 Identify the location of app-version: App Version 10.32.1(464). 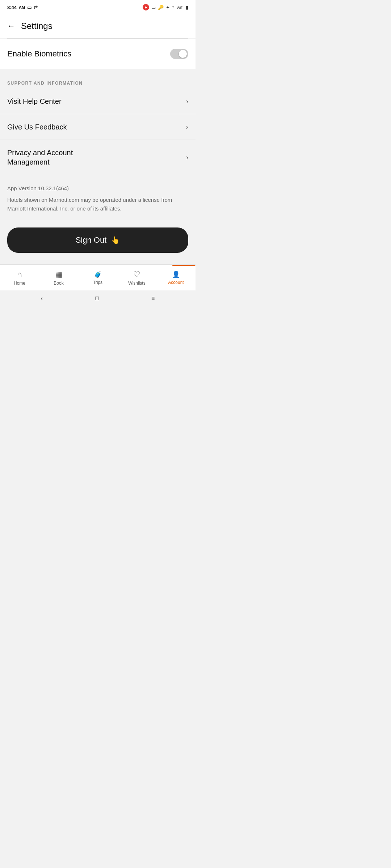
(98, 188).